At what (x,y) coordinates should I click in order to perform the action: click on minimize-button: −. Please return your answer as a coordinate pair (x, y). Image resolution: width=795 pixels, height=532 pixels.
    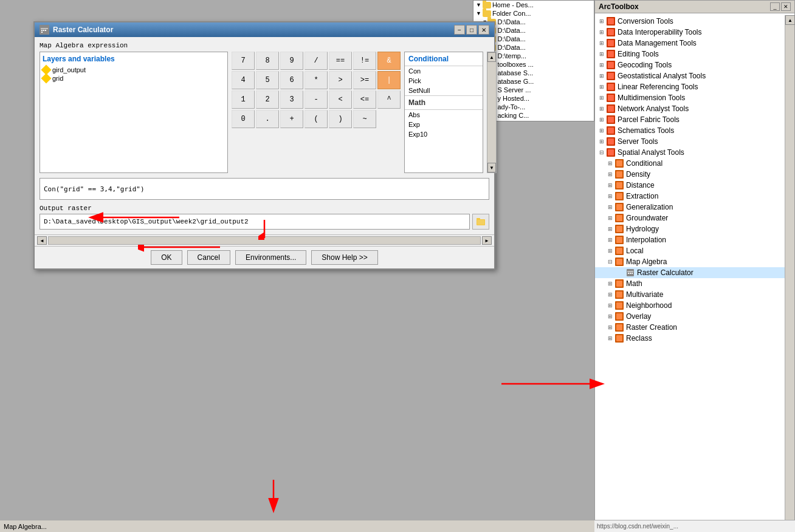
    Looking at the image, I should click on (459, 30).